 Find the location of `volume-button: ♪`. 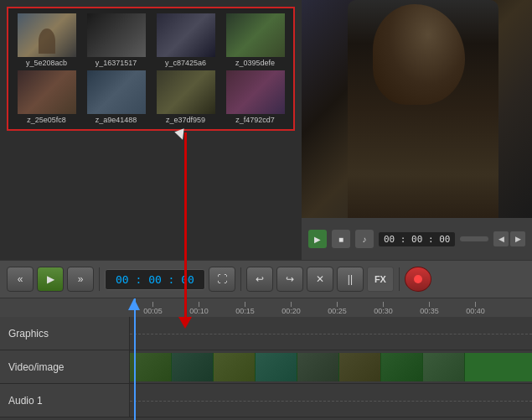

volume-button: ♪ is located at coordinates (364, 239).